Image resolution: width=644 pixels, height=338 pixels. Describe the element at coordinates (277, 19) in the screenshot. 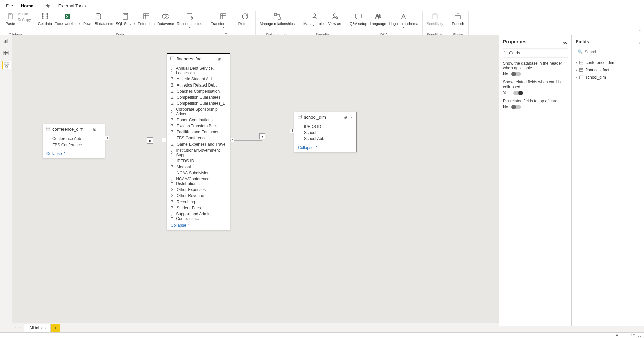

I see `manage-relationships-button: Manage relationships` at that location.